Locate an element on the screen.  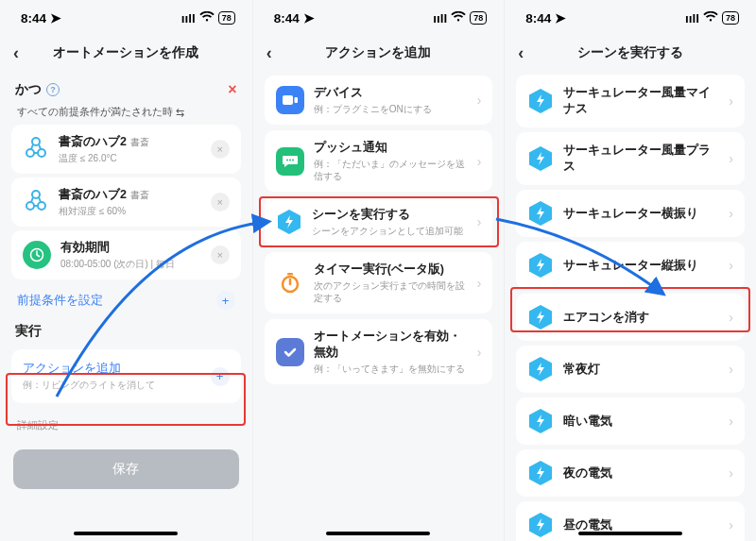
option-title: オートメーションを有効・無効 is located at coordinates (391, 345).